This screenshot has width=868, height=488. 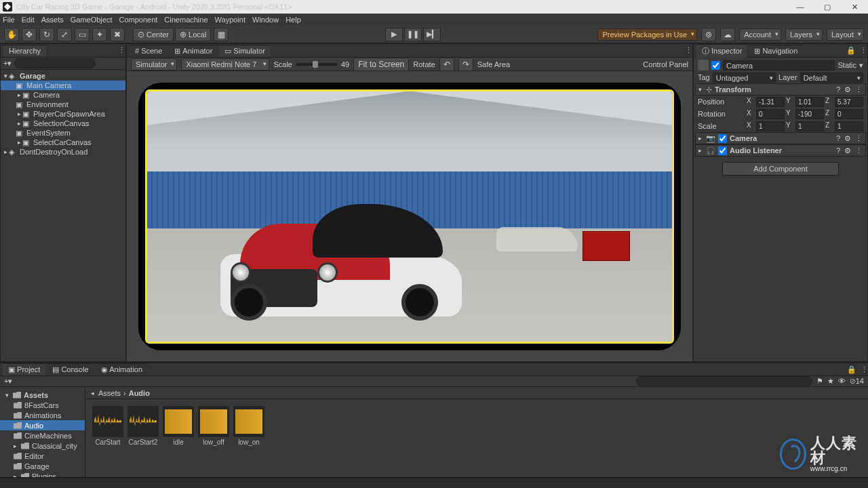 What do you see at coordinates (716, 65) in the screenshot?
I see `active-checkbox` at bounding box center [716, 65].